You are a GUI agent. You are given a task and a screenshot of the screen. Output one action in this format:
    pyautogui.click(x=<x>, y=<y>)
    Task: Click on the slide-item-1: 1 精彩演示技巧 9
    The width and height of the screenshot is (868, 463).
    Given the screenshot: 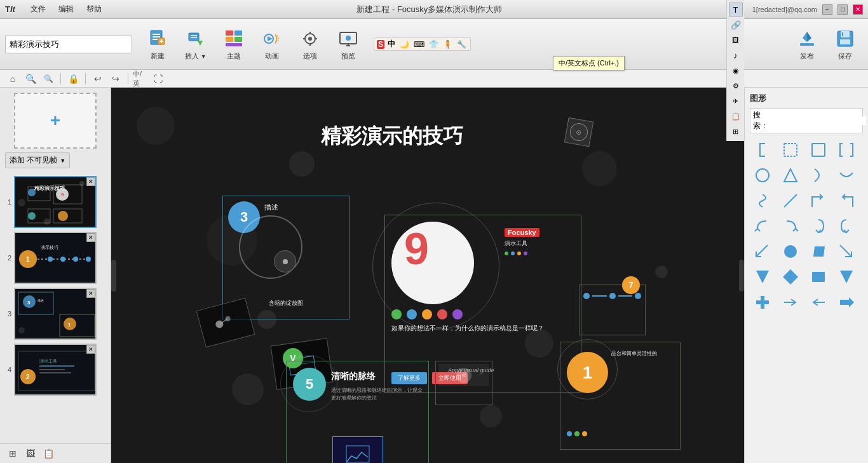 What is the action you would take?
    pyautogui.click(x=55, y=202)
    